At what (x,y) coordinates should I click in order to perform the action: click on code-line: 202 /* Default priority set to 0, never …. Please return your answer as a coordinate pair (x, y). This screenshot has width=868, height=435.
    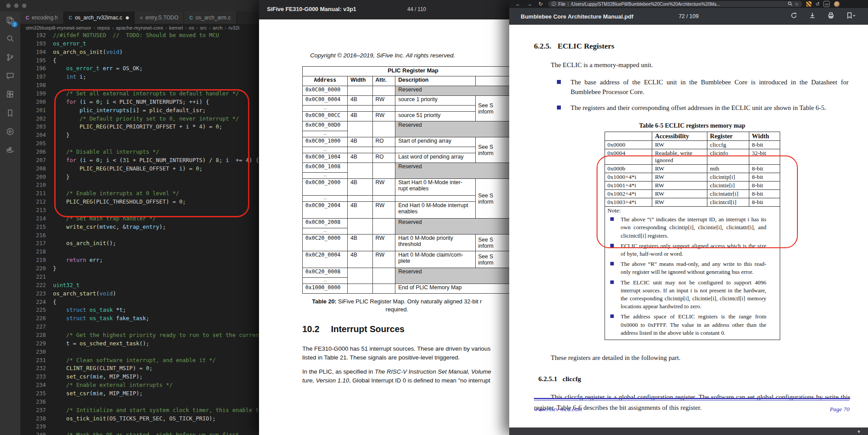
    Looking at the image, I should click on (151, 119).